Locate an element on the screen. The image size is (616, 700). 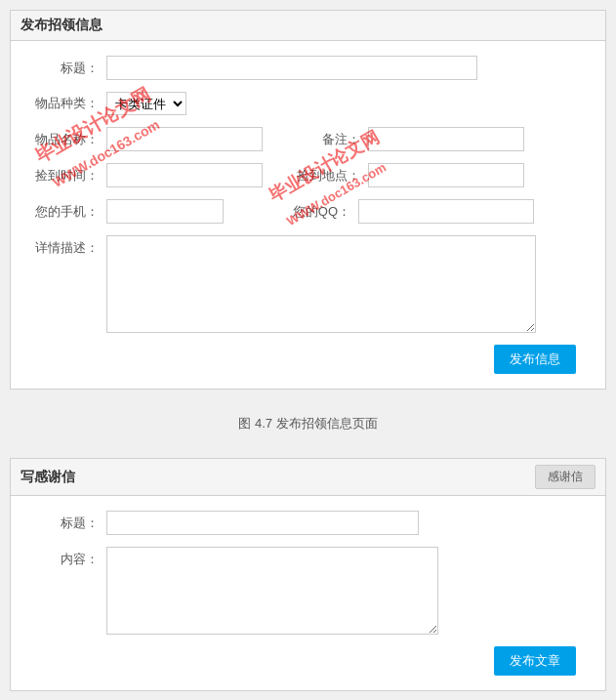
qq-label: 您的QQ： is located at coordinates (316, 212).